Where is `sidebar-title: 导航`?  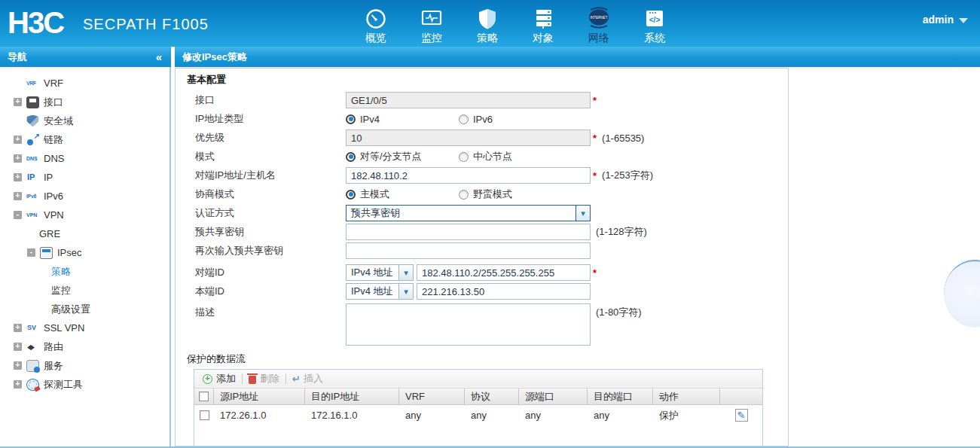
sidebar-title: 导航 is located at coordinates (17, 57).